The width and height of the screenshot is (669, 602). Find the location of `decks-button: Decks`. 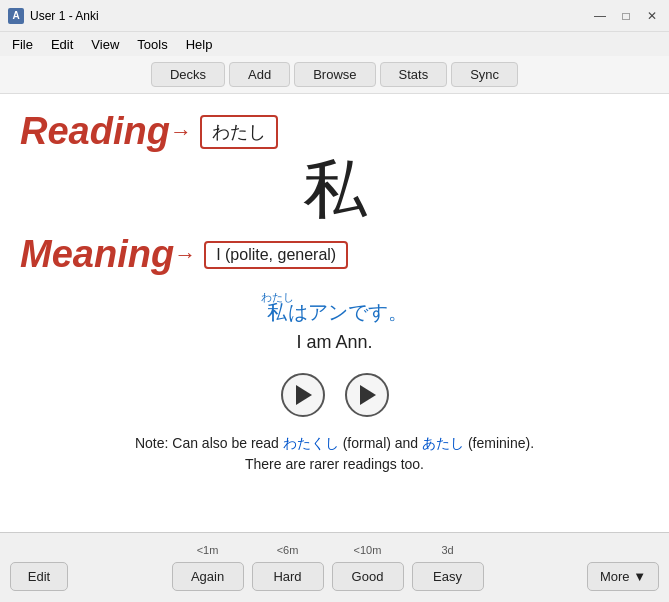

decks-button: Decks is located at coordinates (188, 74).